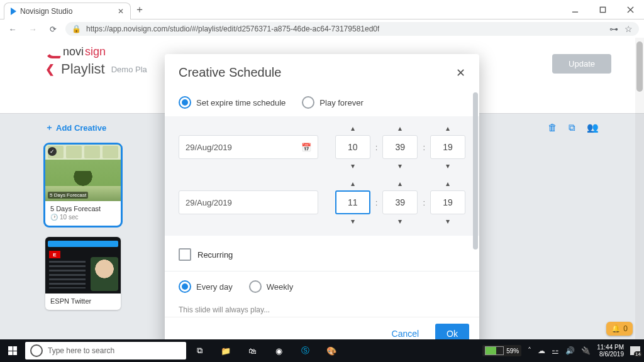  What do you see at coordinates (448, 202) in the screenshot?
I see `end-second-input` at bounding box center [448, 202].